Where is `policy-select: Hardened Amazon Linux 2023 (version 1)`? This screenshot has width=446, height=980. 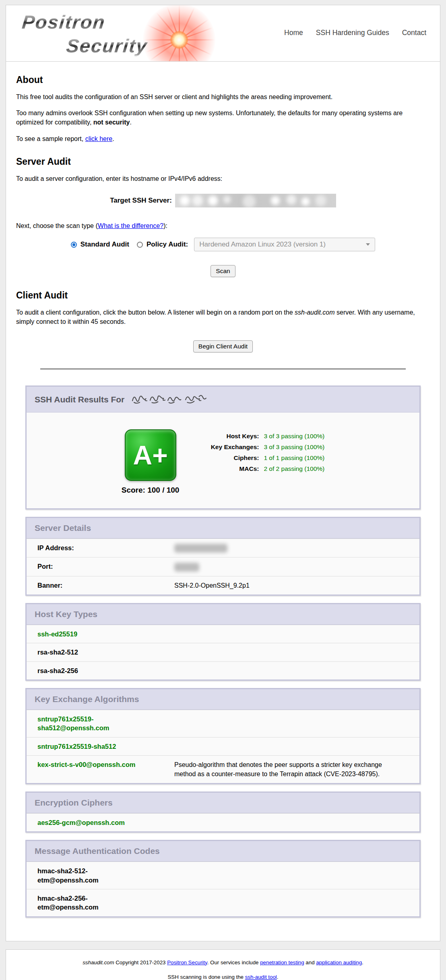 policy-select: Hardened Amazon Linux 2023 (version 1) is located at coordinates (285, 244).